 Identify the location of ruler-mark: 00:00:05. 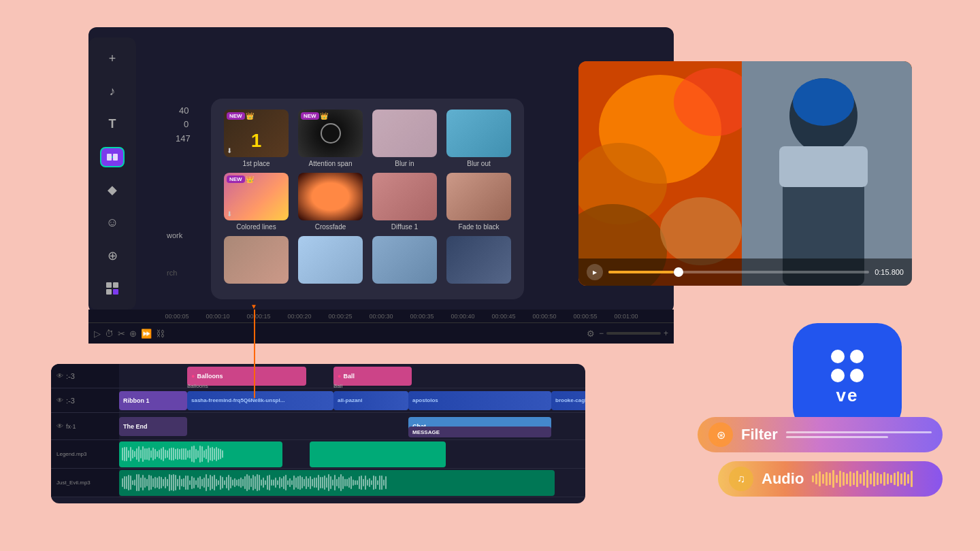
(177, 316).